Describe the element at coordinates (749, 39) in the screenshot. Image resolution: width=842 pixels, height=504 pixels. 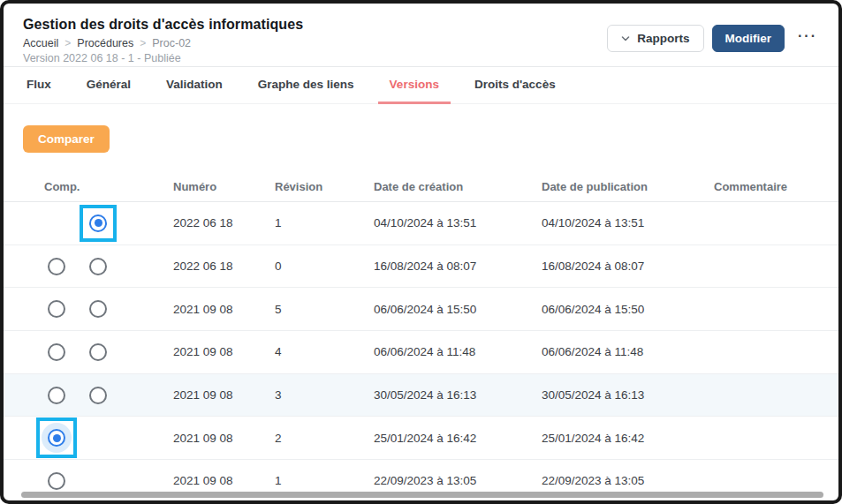
I see `modifier-button: Modifier` at that location.